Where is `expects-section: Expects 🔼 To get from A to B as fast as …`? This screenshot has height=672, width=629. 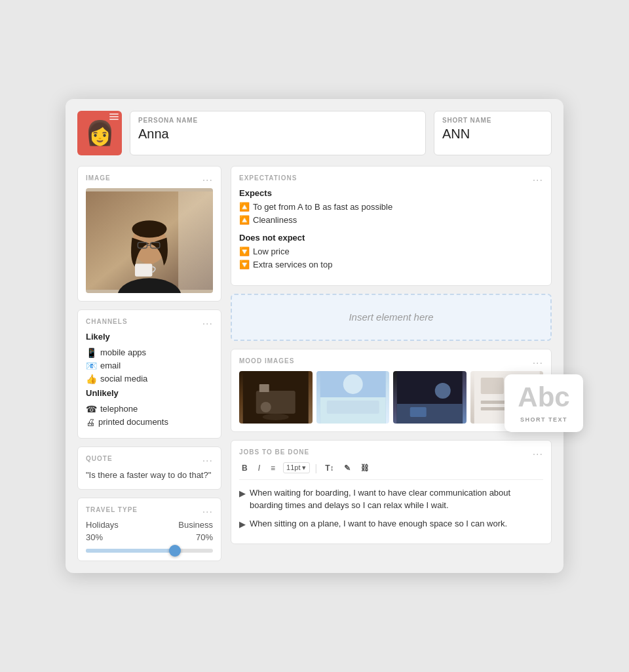 expects-section: Expects 🔼 To get from A to B as fast as … is located at coordinates (391, 207).